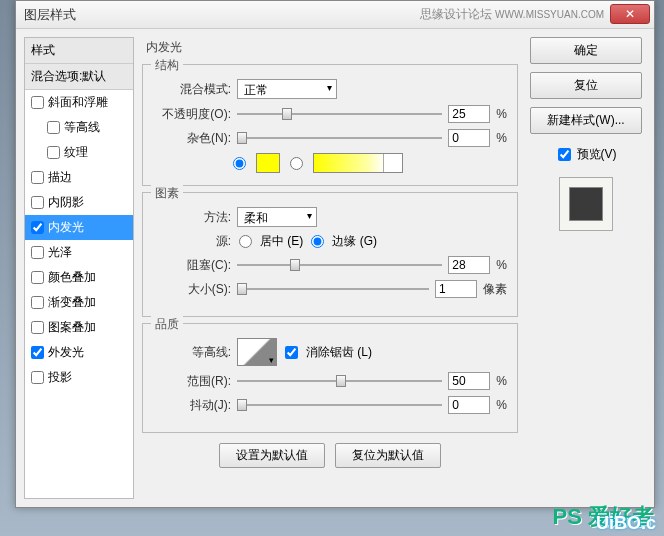  I want to click on style-label: 颜色叠加, so click(72, 278).